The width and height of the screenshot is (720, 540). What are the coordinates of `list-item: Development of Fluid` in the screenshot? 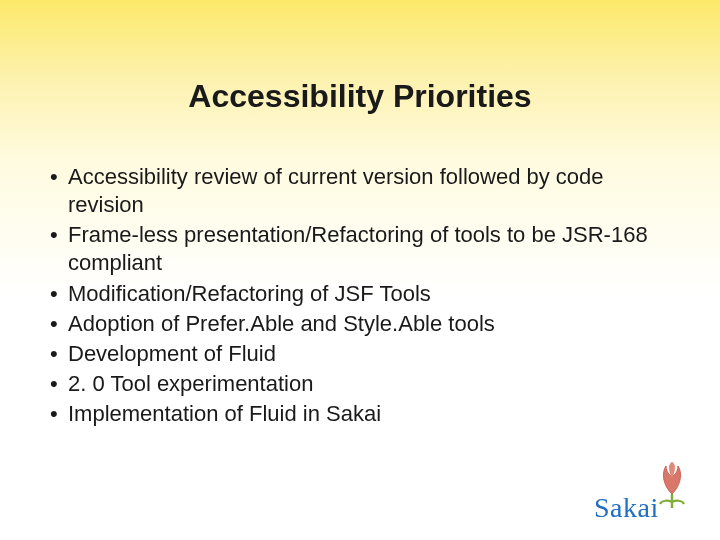 It's located at (360, 354).